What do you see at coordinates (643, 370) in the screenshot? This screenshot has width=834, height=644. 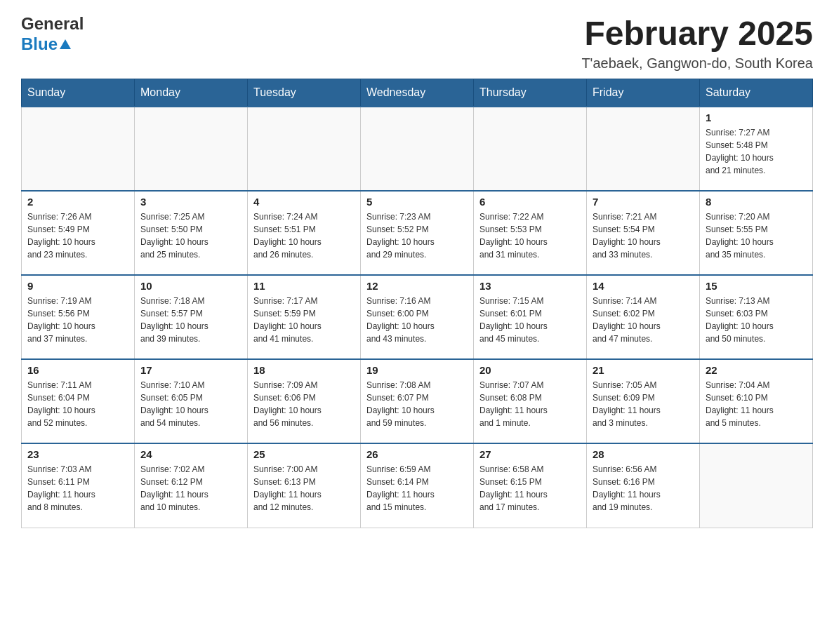 I see `day-number: 21` at bounding box center [643, 370].